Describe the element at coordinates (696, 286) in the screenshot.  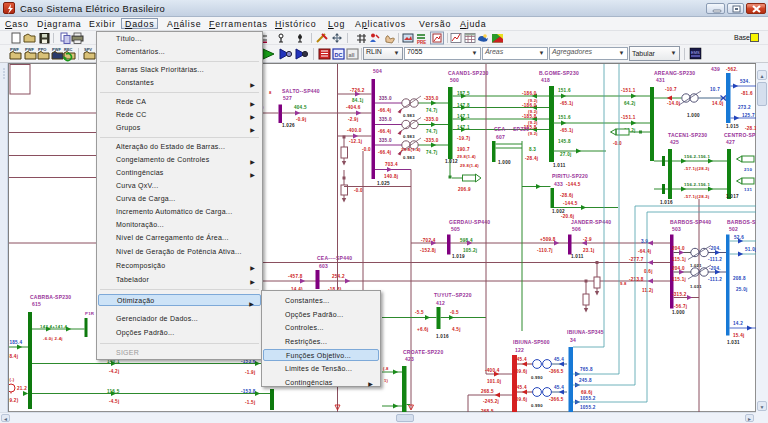
I see `svg-text: 1.031` at that location.